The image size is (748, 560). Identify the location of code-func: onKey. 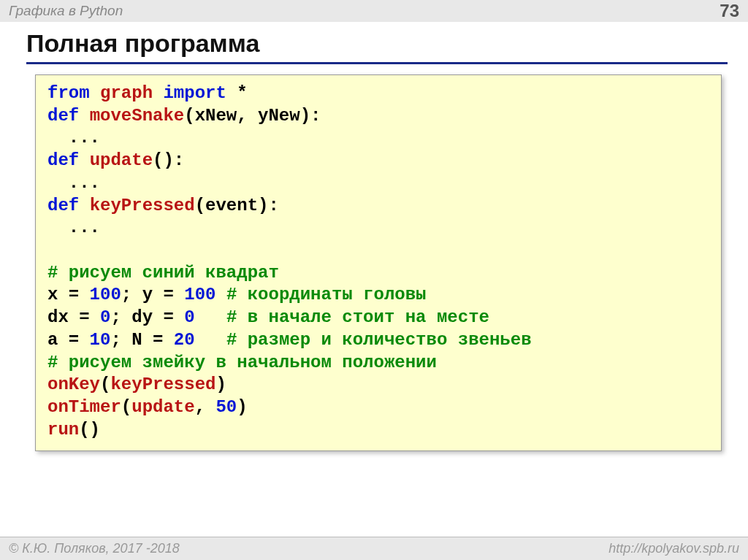
(74, 384).